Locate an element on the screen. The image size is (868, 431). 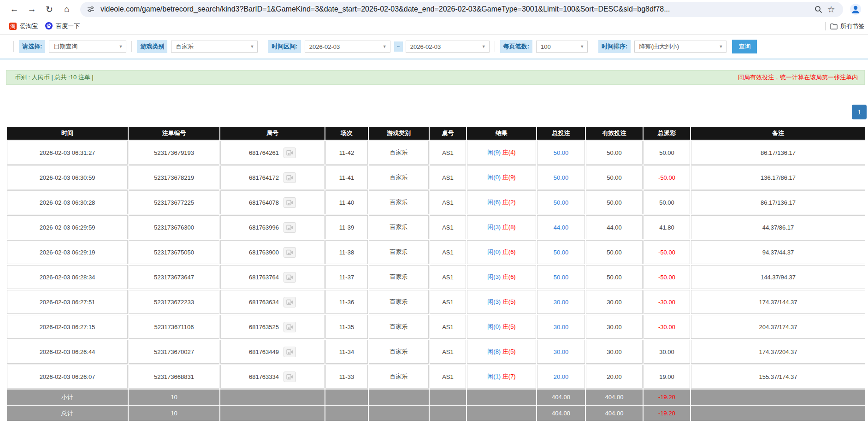
game-kind-select: 百家乐 ▼ is located at coordinates (214, 47).